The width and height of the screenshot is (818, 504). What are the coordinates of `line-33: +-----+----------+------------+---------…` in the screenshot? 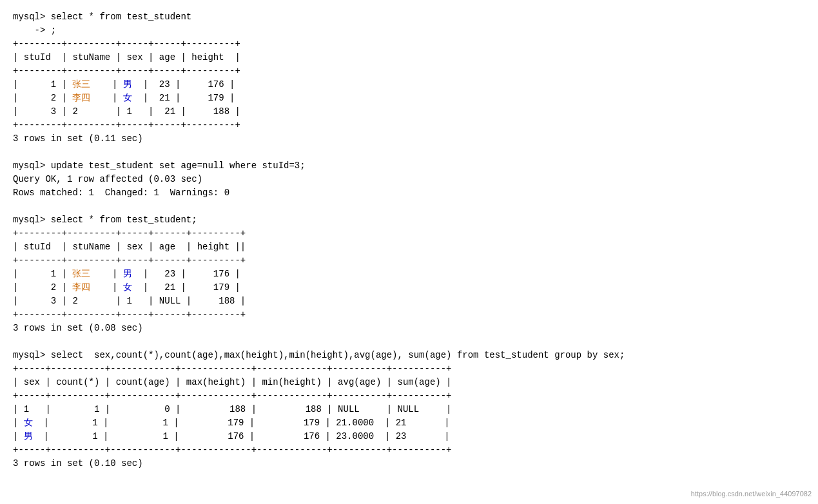 It's located at (409, 450).